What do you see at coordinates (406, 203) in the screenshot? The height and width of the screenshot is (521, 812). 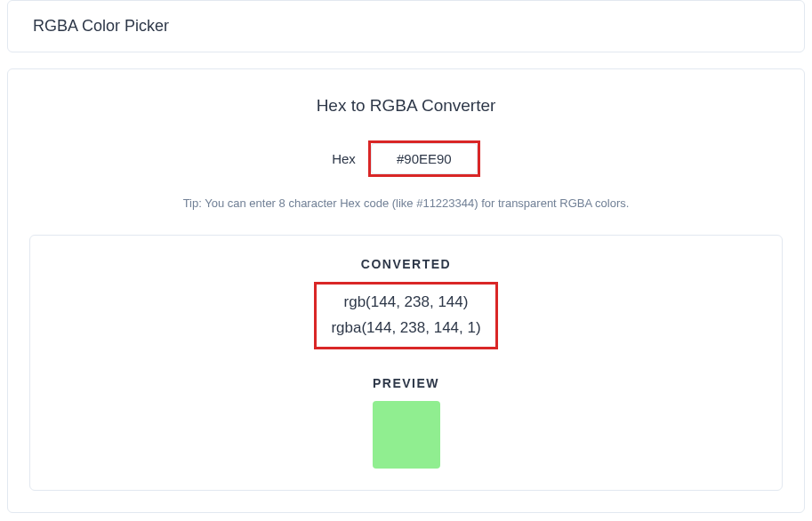 I see `tip-text: Tip: You can enter 8 character Hex code …` at bounding box center [406, 203].